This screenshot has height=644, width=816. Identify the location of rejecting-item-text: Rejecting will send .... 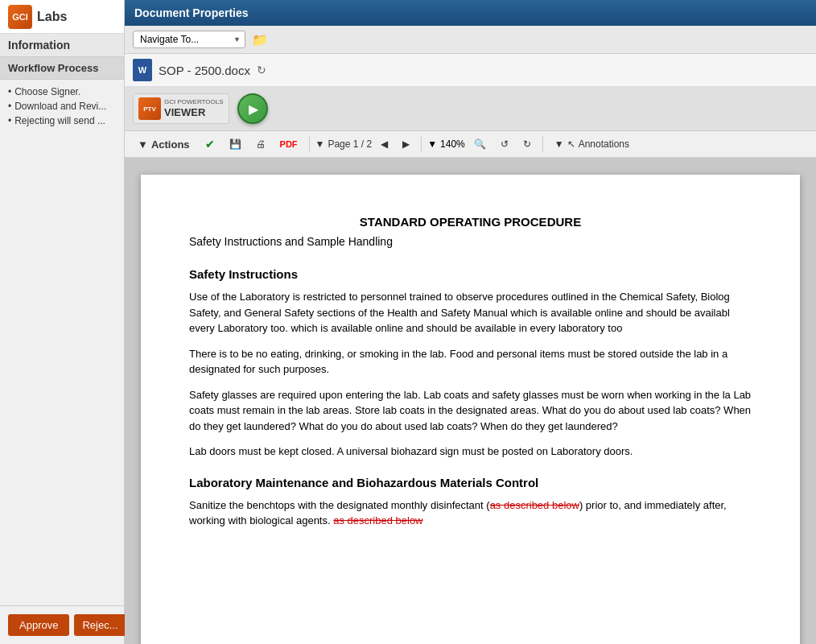
(60, 121).